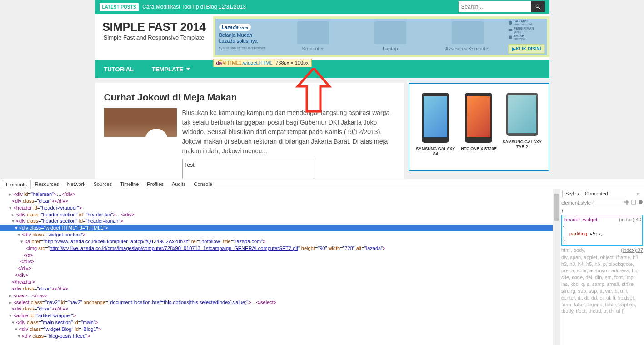  I want to click on banner-note: syarat dan ketentuan berlaku, so click(245, 48).